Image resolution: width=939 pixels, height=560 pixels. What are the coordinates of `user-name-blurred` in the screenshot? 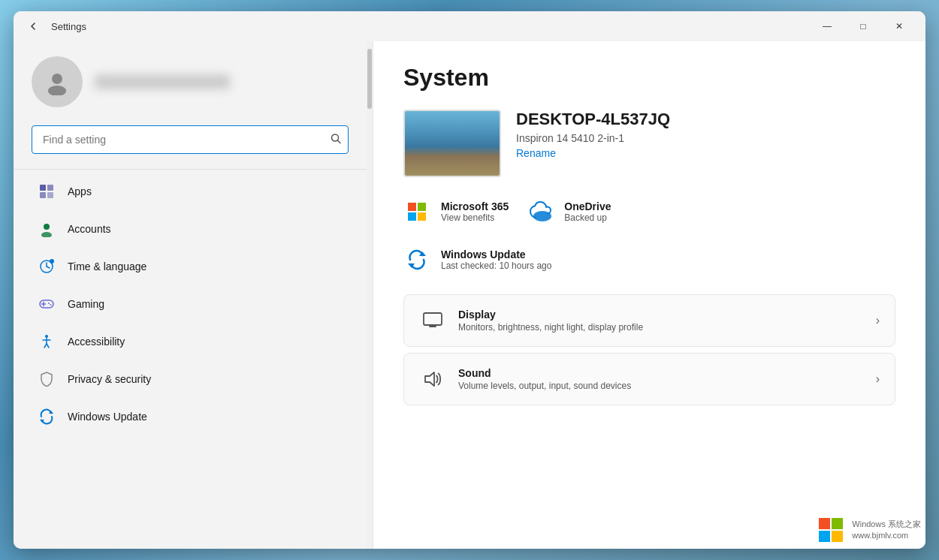 It's located at (162, 82).